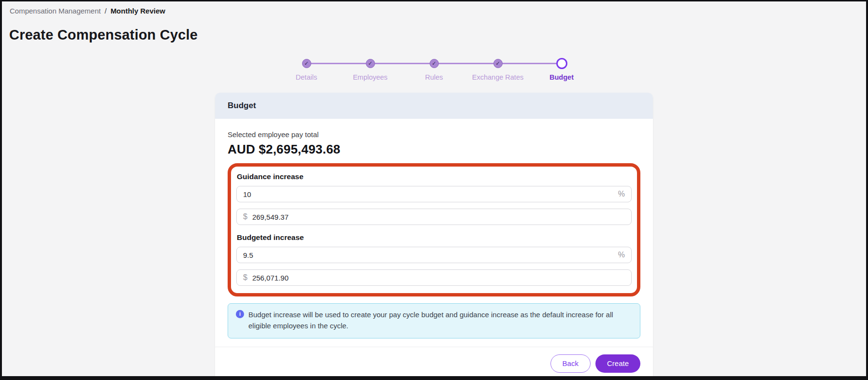 The width and height of the screenshot is (868, 380). What do you see at coordinates (306, 70) in the screenshot?
I see `stepper-step-details: ✓ Details` at bounding box center [306, 70].